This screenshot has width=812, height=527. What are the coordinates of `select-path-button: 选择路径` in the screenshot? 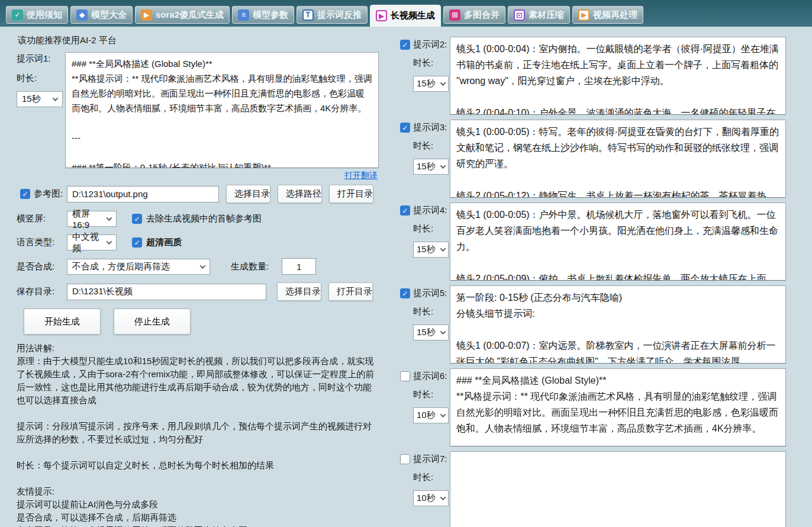 It's located at (299, 194).